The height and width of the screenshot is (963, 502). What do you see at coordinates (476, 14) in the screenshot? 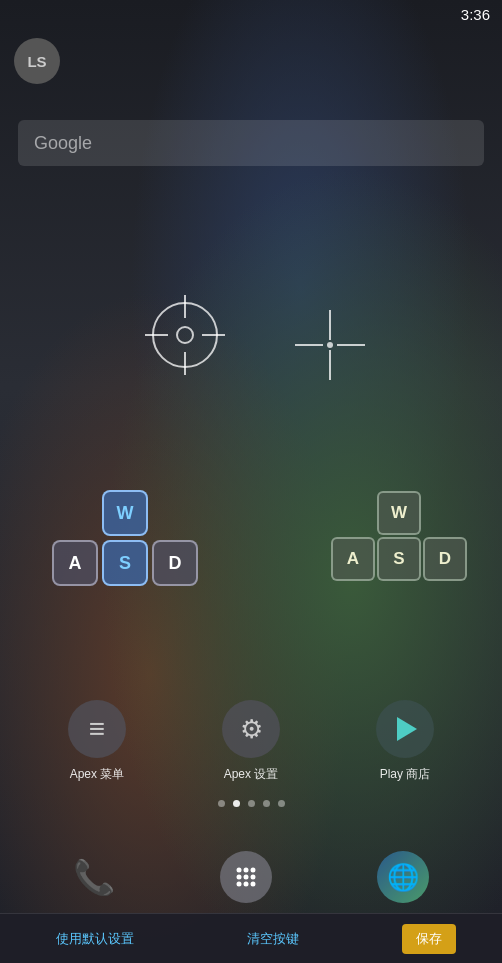
I see `status-time: 3:36` at bounding box center [476, 14].